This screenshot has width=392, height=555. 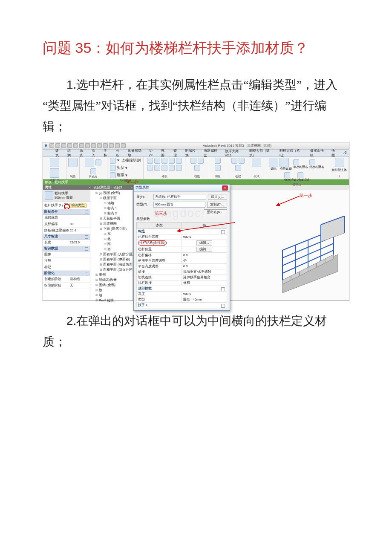 What do you see at coordinates (179, 168) in the screenshot?
I see `pin-icon` at bounding box center [179, 168].